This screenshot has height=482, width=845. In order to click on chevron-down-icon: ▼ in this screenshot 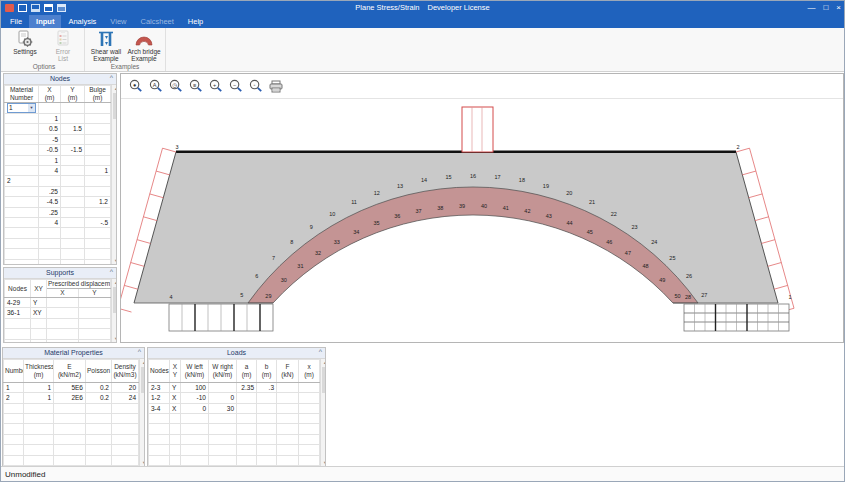, I will do `click(32, 108)`.